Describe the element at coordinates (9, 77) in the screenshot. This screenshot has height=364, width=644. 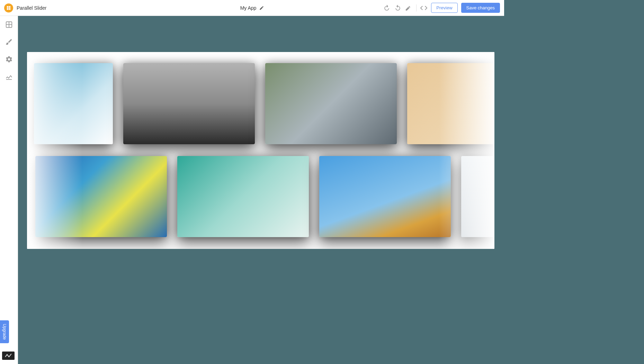
I see `sidebar-analytics-button` at that location.